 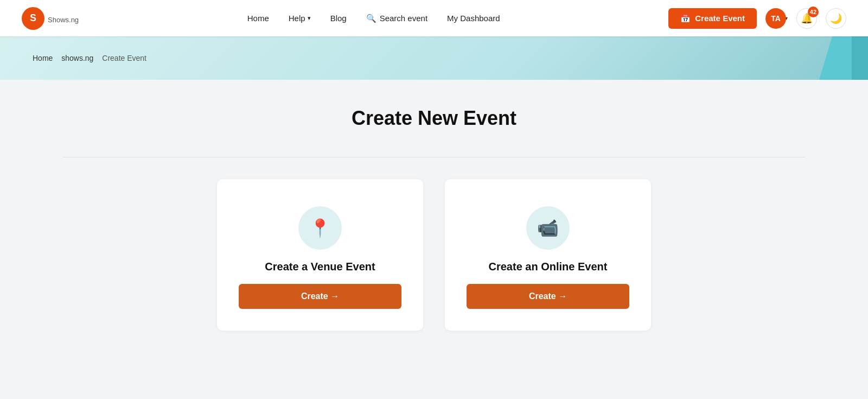 I want to click on breadcrumb-current: Create Event, so click(x=124, y=58).